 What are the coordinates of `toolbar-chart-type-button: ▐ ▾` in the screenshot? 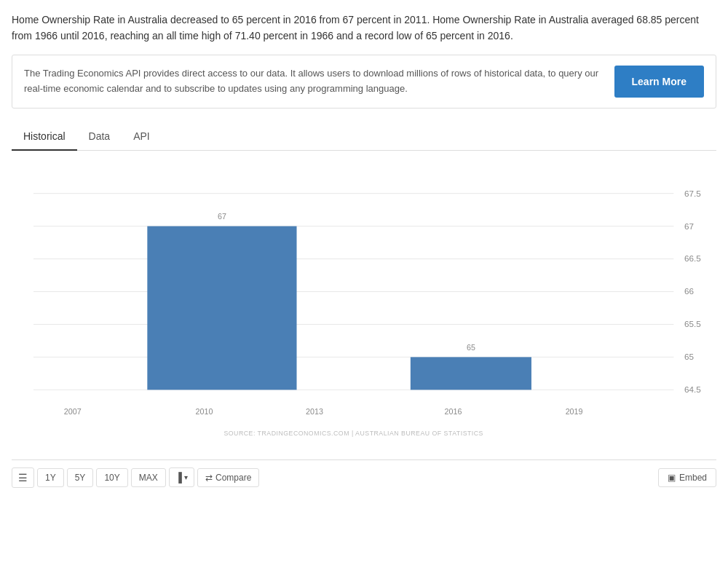 It's located at (182, 478).